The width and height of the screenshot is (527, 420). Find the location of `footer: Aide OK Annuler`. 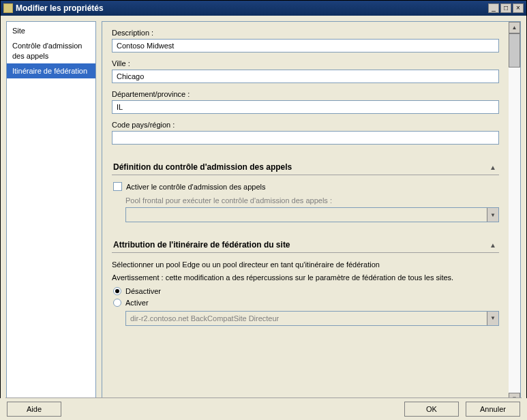

footer: Aide OK Annuler is located at coordinates (263, 409).